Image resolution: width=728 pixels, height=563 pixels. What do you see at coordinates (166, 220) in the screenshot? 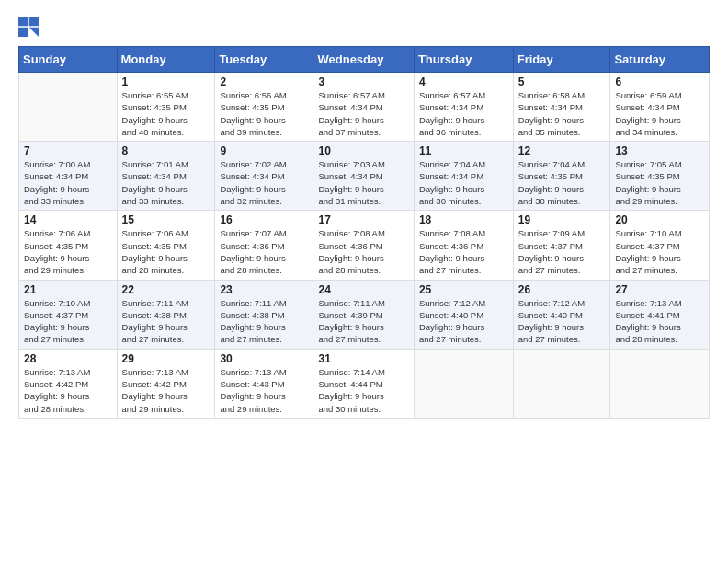
I see `day-number: 15` at bounding box center [166, 220].